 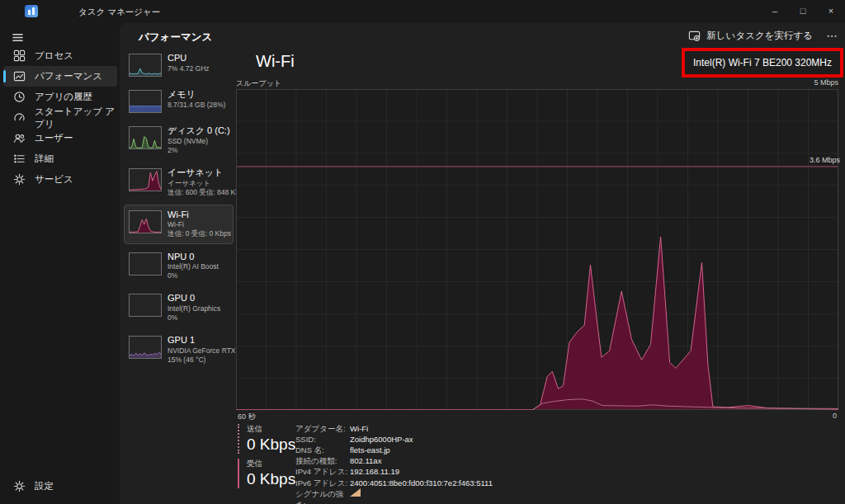 I want to click on perf-item-subtitle: 15% (46 °C), so click(x=198, y=360).